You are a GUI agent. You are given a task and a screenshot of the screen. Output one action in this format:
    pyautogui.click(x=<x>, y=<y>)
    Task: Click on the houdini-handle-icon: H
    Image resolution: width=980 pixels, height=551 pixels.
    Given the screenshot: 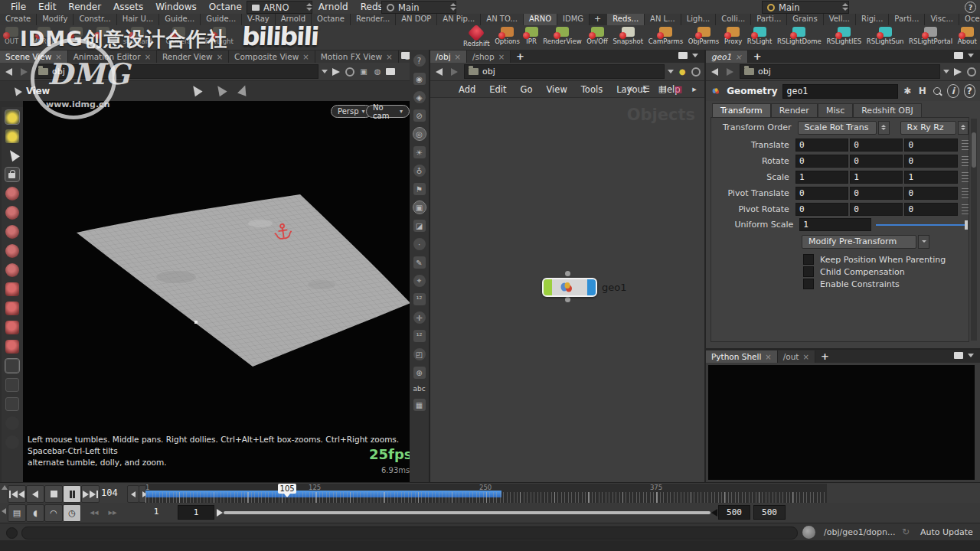 What is the action you would take?
    pyautogui.click(x=922, y=91)
    